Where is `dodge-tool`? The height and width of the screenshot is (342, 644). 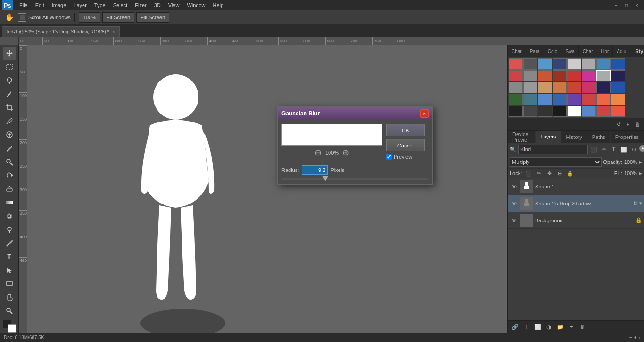 dodge-tool is located at coordinates (9, 230).